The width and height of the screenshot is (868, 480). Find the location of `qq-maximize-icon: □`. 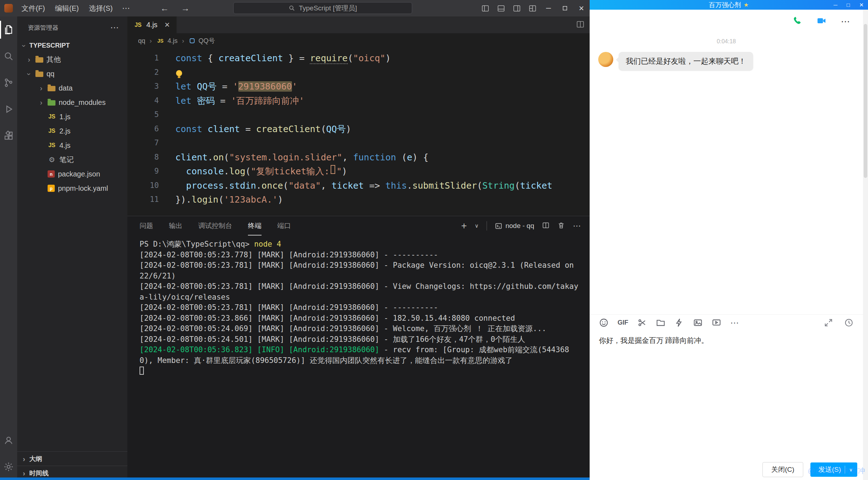

qq-maximize-icon: □ is located at coordinates (848, 5).